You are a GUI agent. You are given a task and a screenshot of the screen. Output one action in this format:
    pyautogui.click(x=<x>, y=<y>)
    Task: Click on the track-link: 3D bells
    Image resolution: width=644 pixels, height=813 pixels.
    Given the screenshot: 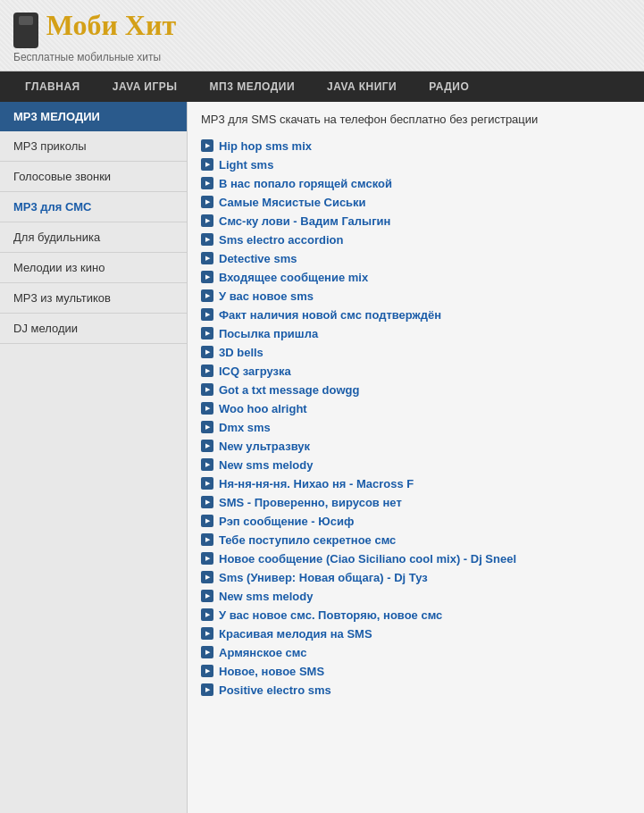 What is the action you would take?
    pyautogui.click(x=241, y=352)
    